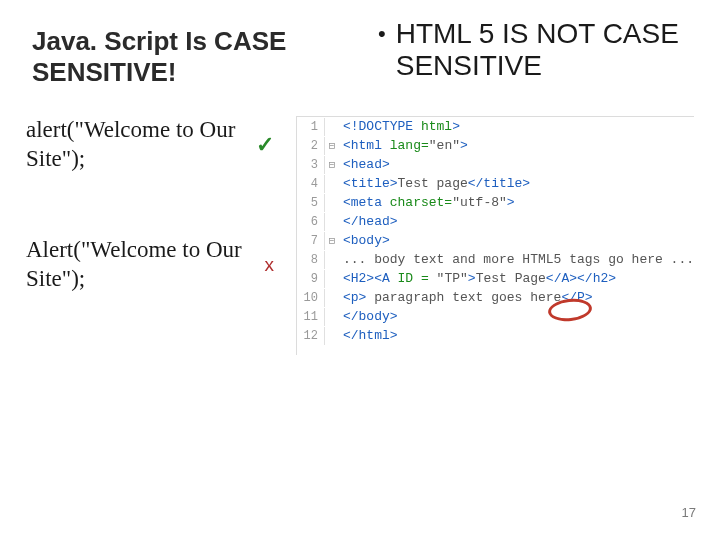  I want to click on line-number: 7, so click(311, 241).